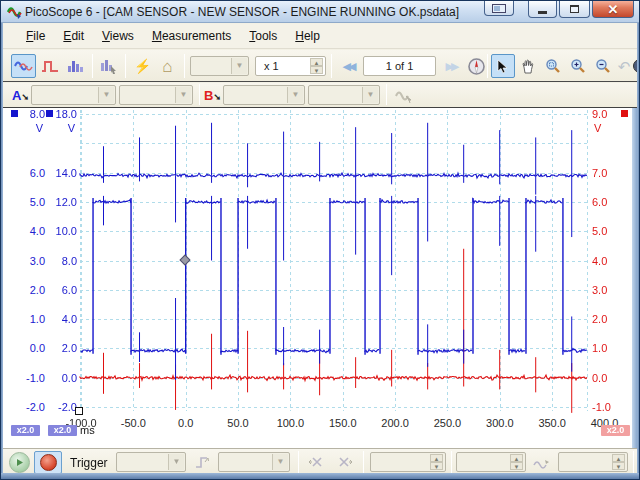  I want to click on marker-left-button, so click(316, 462).